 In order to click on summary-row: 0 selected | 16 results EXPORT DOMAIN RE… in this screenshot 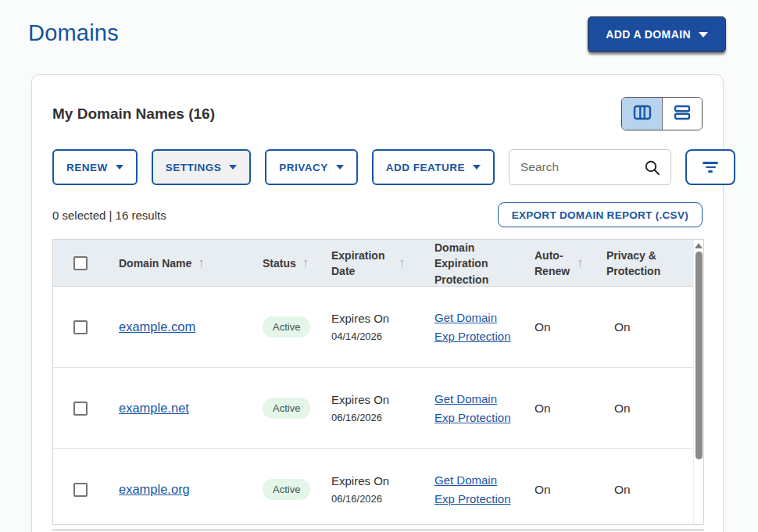, I will do `click(377, 215)`.